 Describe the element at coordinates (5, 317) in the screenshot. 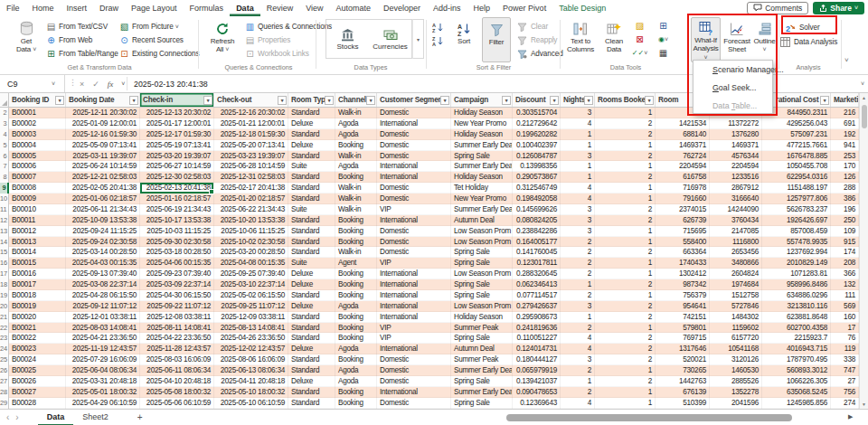

I see `row-header-21: 21` at that location.